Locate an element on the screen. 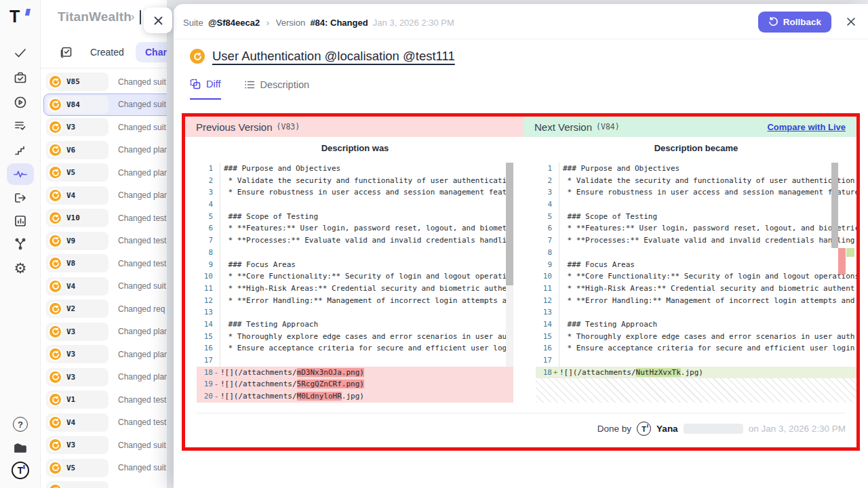 This screenshot has width=868, height=488. diff-line: 8 is located at coordinates (355, 253).